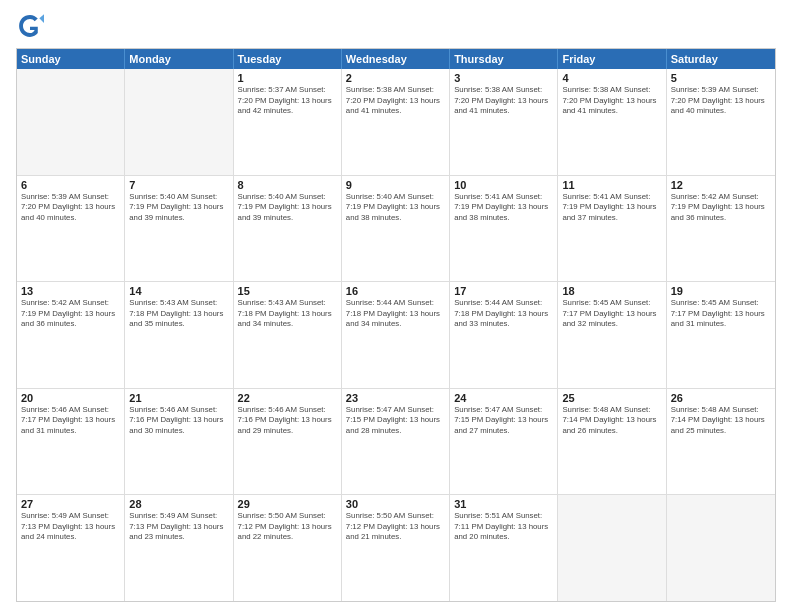 The image size is (792, 612). I want to click on calendar-header-cell: Sunday, so click(71, 59).